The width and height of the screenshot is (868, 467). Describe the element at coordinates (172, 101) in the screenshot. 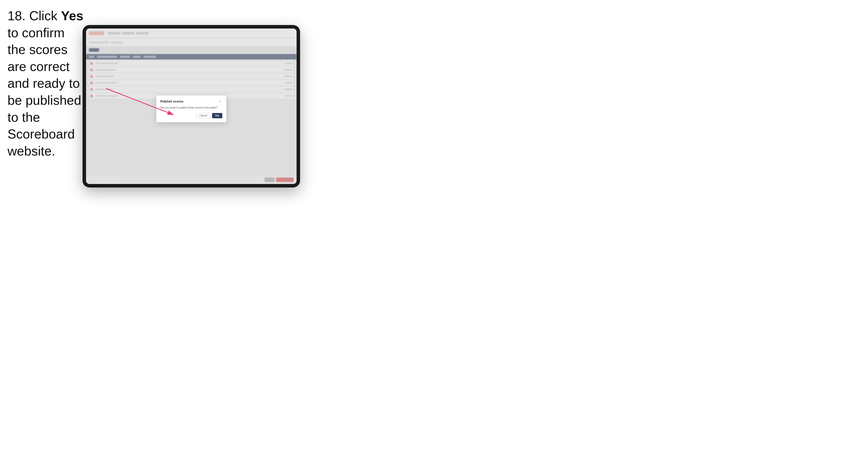

I see `modal-title: Publish scores` at that location.